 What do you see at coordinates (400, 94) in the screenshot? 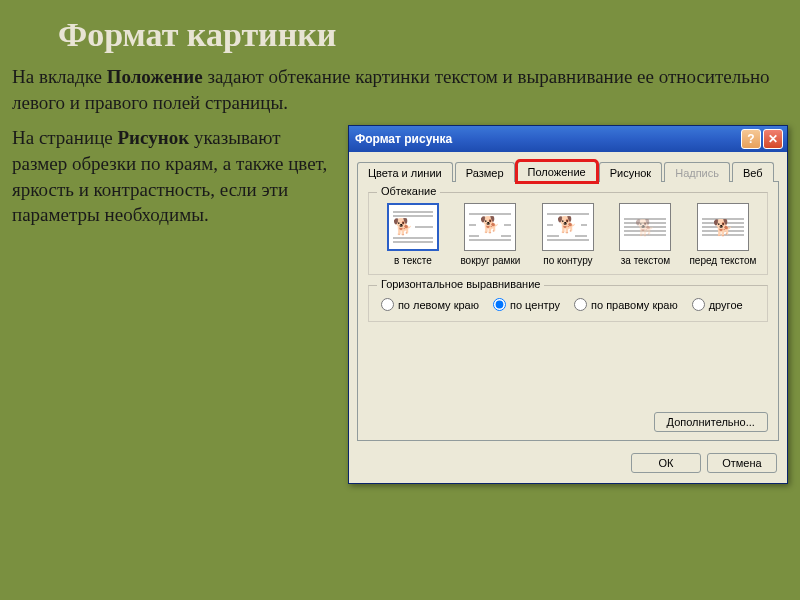
I see `intro-paragraph: На вкладке Положение задают обтекание ка…` at bounding box center [400, 94].